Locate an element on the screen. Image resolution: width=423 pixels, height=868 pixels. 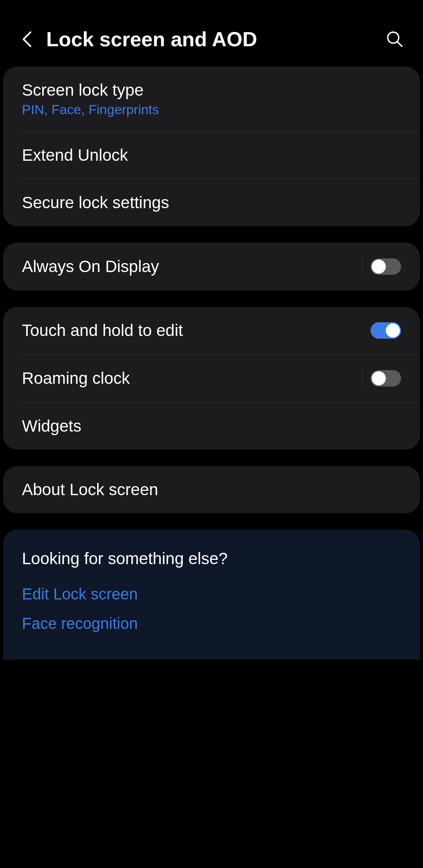
row-extend-unlock: Extend Unlock is located at coordinates (212, 155).